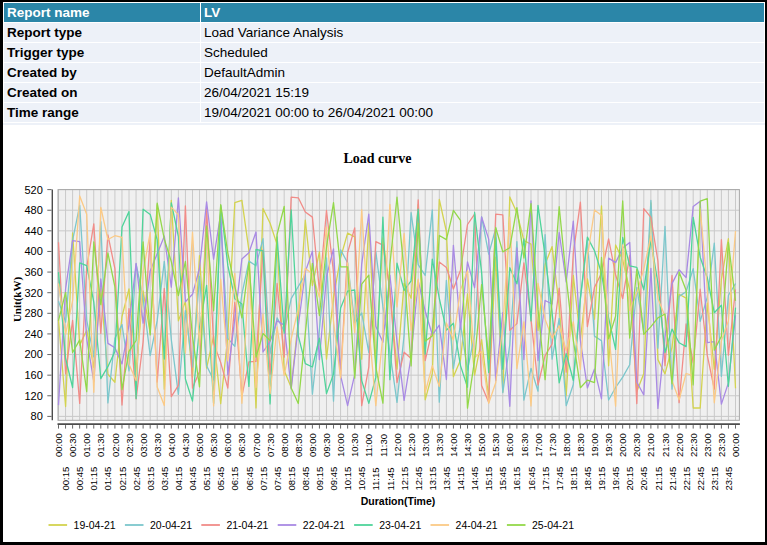 Image resolution: width=767 pixels, height=545 pixels. What do you see at coordinates (130, 445) in the screenshot?
I see `svg-text: 02:30` at bounding box center [130, 445].